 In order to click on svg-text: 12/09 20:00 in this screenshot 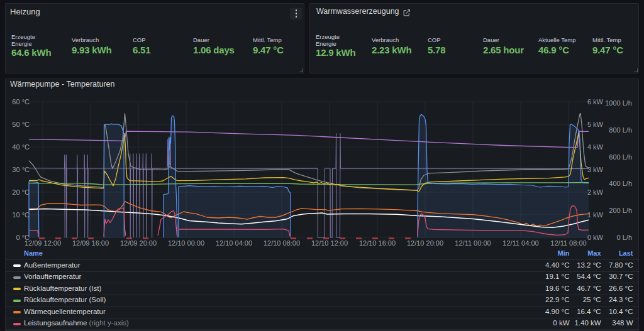, I will do `click(138, 243)`.